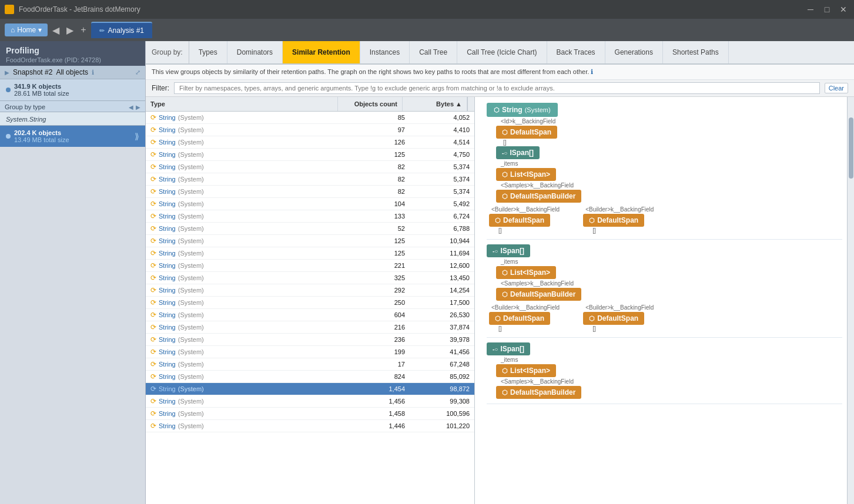 Image resolution: width=854 pixels, height=504 pixels. I want to click on group-collapse-icon: ◀, so click(131, 107).